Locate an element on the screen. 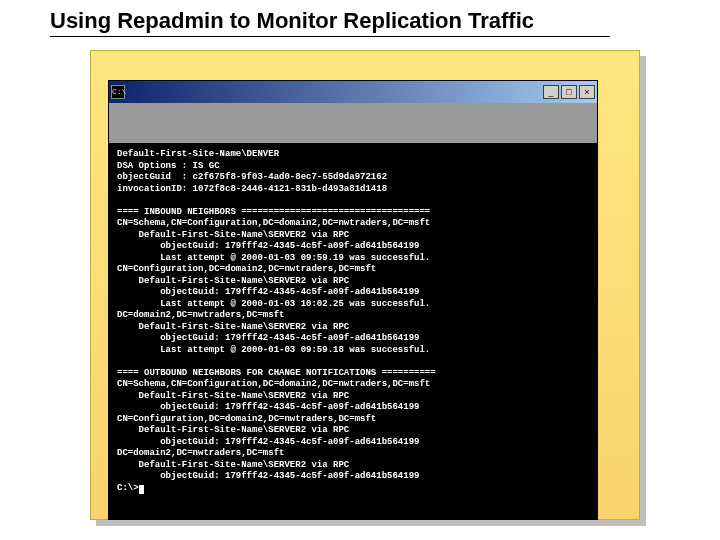 The height and width of the screenshot is (540, 720). maximize-button: □ is located at coordinates (569, 92).